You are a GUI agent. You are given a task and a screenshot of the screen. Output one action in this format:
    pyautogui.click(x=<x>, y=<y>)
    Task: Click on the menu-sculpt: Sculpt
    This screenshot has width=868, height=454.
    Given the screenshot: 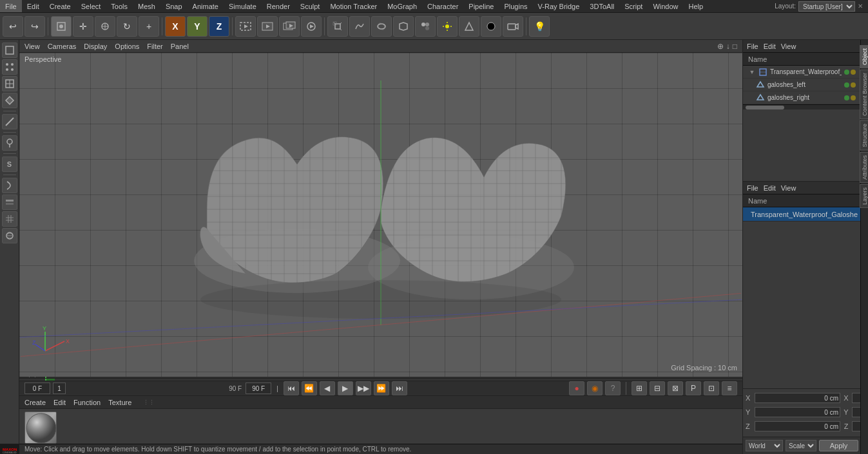 What is the action you would take?
    pyautogui.click(x=311, y=6)
    